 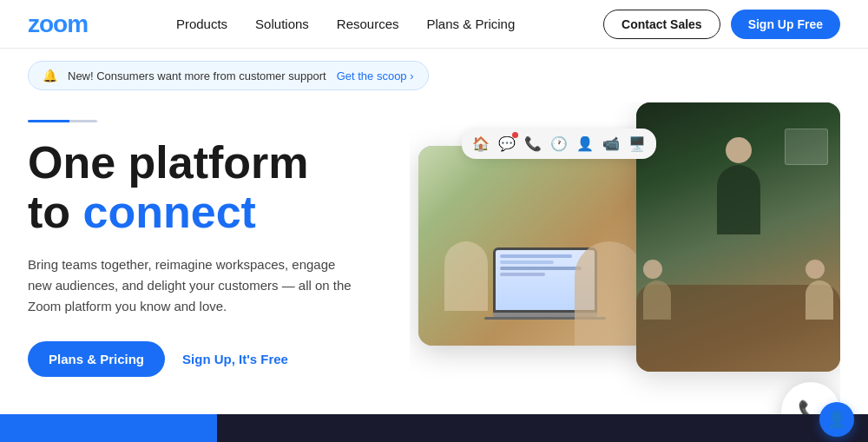 What do you see at coordinates (434, 24) in the screenshot?
I see `navbar: zoom Products Solutions Resources Plans …` at bounding box center [434, 24].